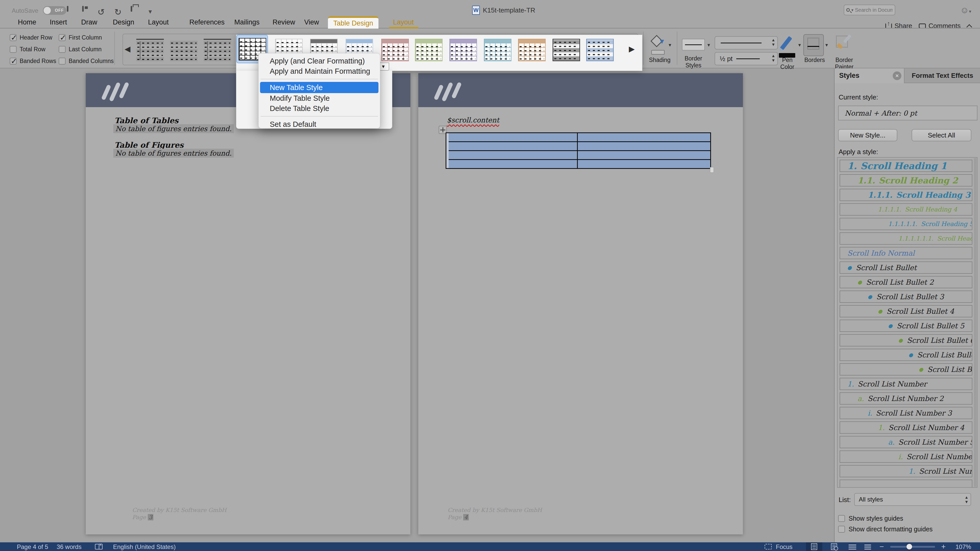  What do you see at coordinates (868, 135) in the screenshot?
I see `new-style-button: New Style...` at bounding box center [868, 135].